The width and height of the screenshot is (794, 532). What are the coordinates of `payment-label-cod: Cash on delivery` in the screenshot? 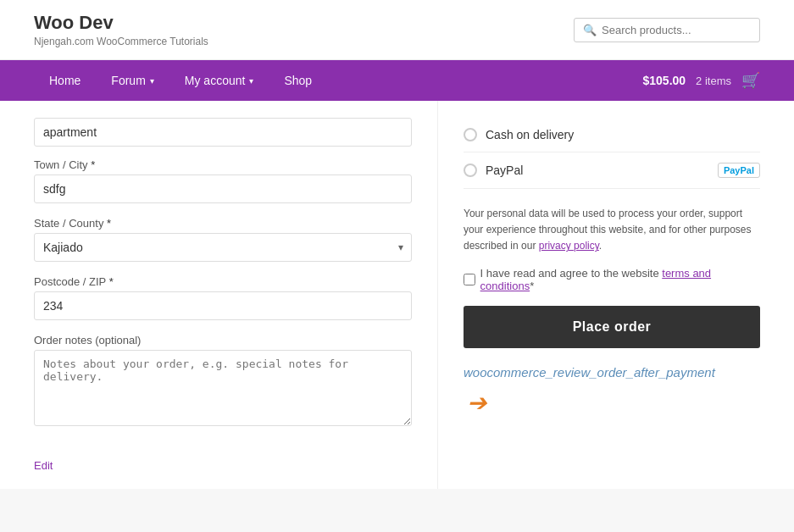 It's located at (530, 135).